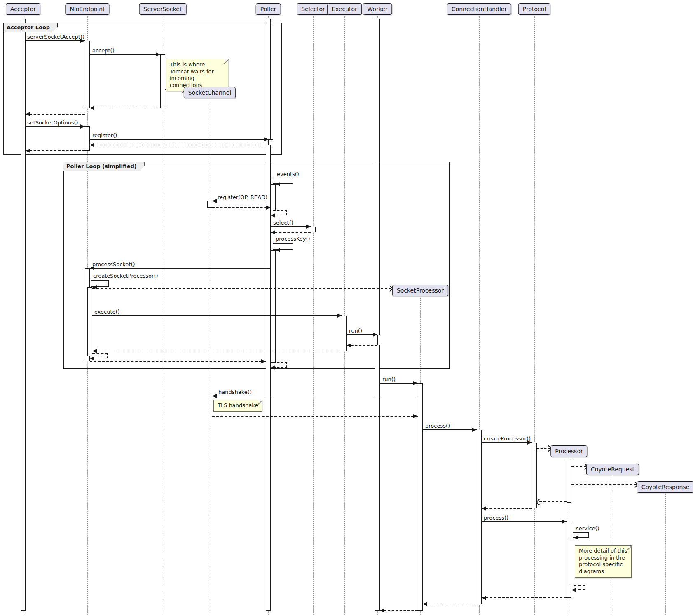  What do you see at coordinates (539, 502) in the screenshot?
I see `arrowhead-return-processor-create` at bounding box center [539, 502].